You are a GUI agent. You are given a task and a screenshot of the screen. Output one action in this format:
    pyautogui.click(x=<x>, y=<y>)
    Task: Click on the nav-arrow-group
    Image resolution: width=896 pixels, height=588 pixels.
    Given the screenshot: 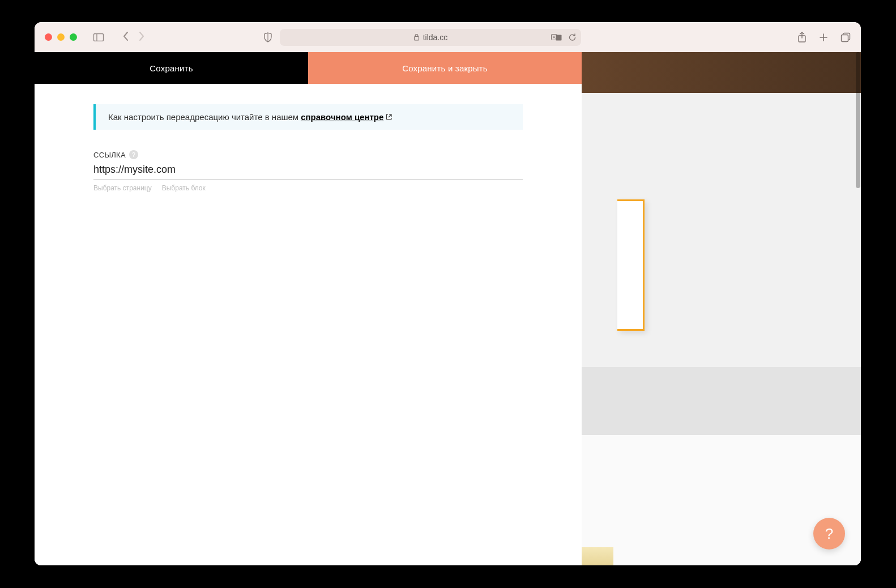 What is the action you would take?
    pyautogui.click(x=134, y=37)
    